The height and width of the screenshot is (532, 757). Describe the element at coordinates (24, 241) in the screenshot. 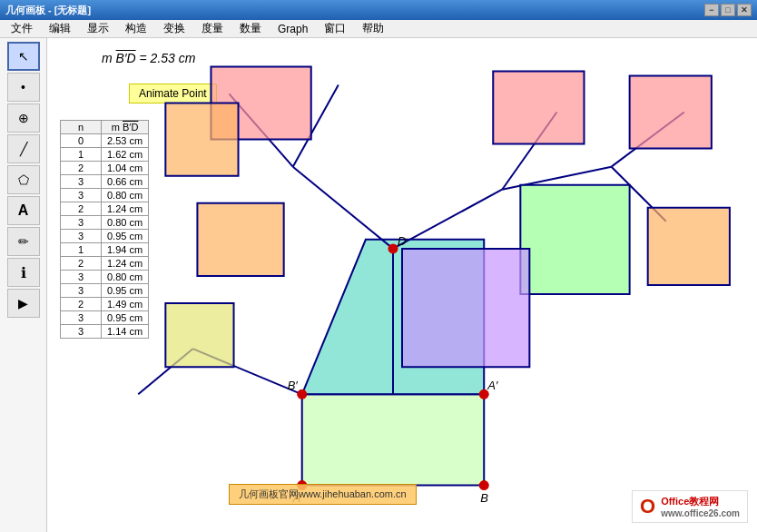

I see `marker-tool: ✏` at that location.